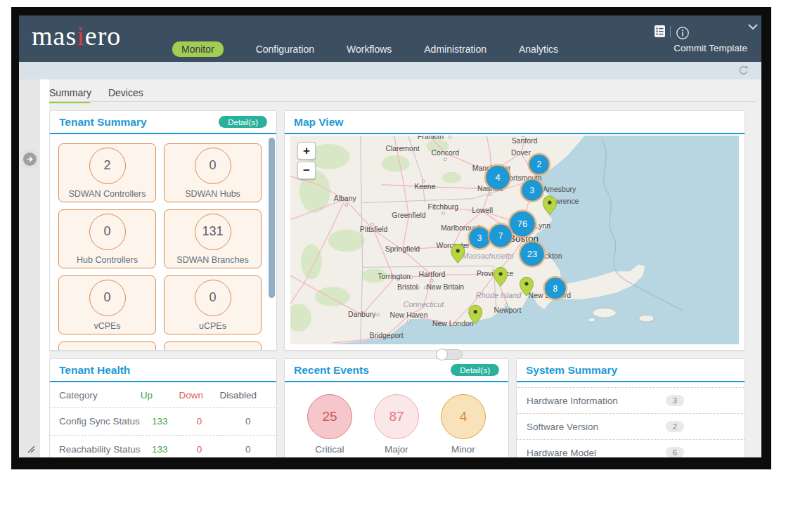 The image size is (812, 527). What do you see at coordinates (539, 49) in the screenshot?
I see `nav-item-analytics: Analytics` at bounding box center [539, 49].